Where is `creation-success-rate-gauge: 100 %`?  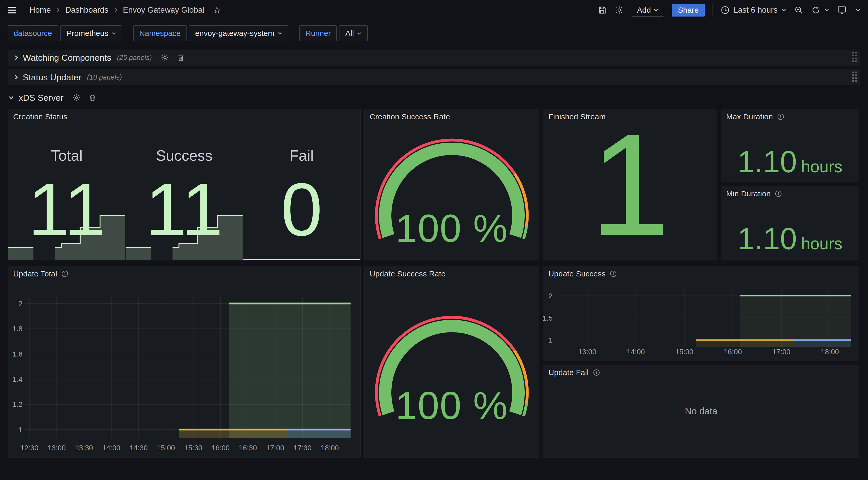 creation-success-rate-gauge: 100 % is located at coordinates (452, 192).